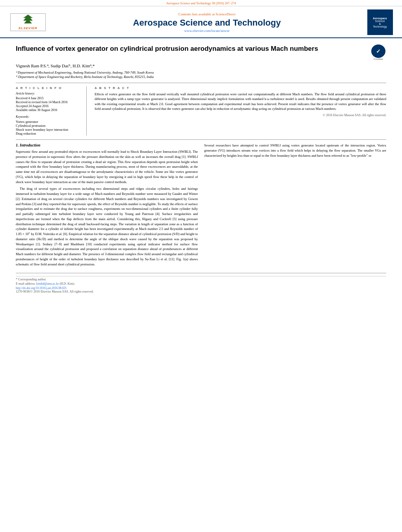 The width and height of the screenshot is (402, 532). Describe the element at coordinates (48, 133) in the screenshot. I see `keyword-4: Drag reduction` at that location.